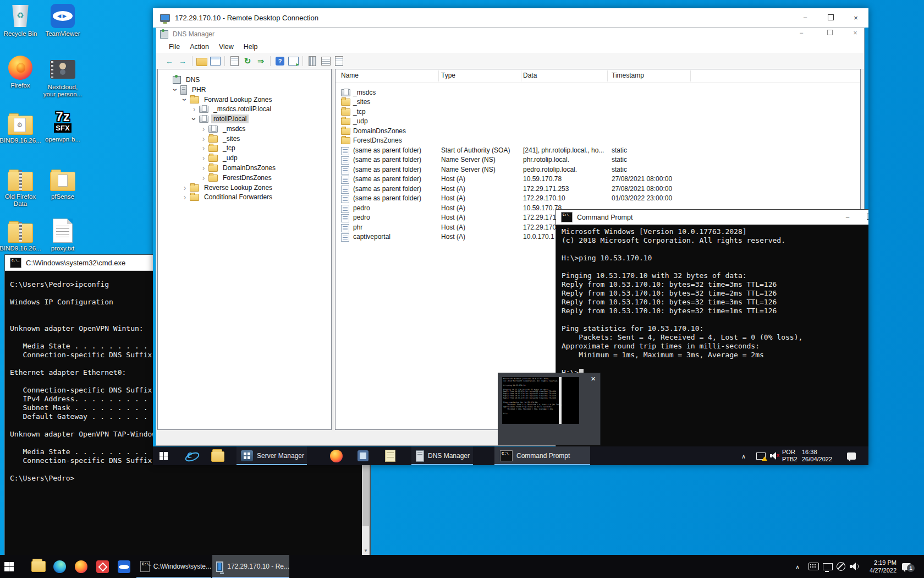 Image resolution: width=924 pixels, height=578 pixels. I want to click on desktop-icon-firefox: Firefox, so click(21, 72).